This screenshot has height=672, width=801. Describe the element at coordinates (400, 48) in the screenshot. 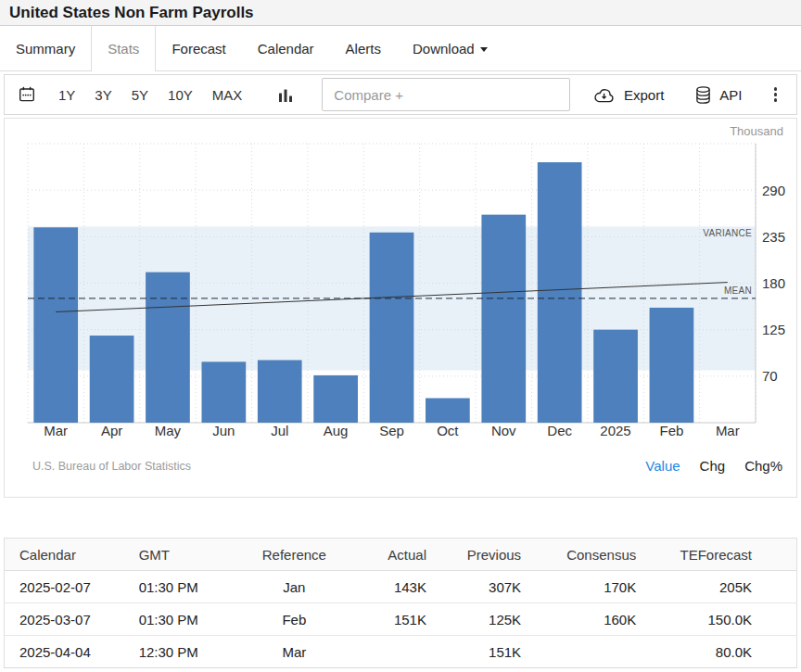

I see `tab-bar: SummaryStatsForecastCalendarAlertsDownlo…` at that location.